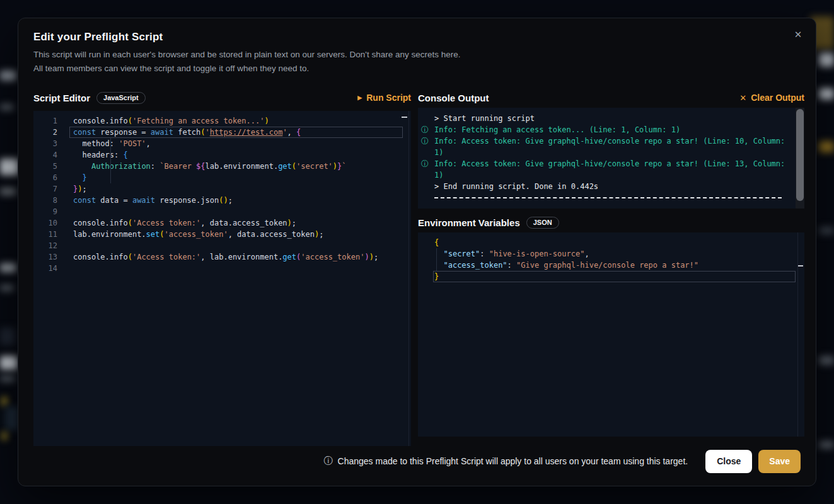  What do you see at coordinates (236, 178) in the screenshot?
I see `code-line: }` at bounding box center [236, 178].